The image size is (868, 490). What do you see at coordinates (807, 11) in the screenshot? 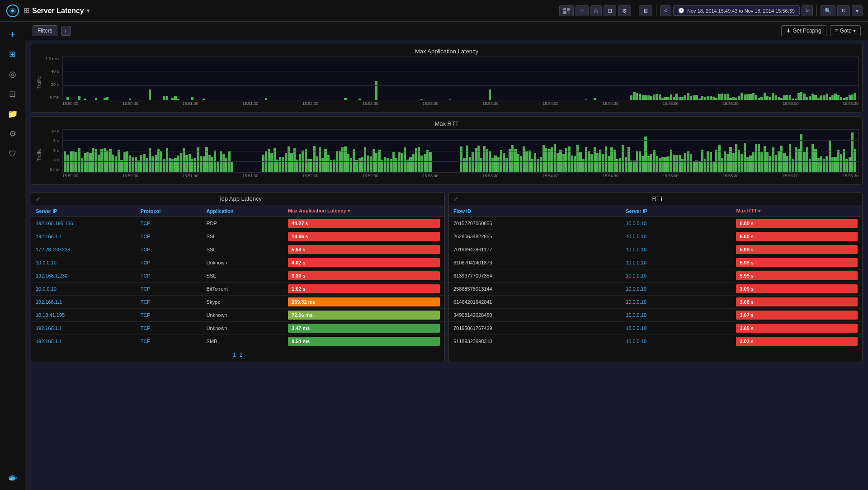
I see `next-time-button: >` at bounding box center [807, 11].